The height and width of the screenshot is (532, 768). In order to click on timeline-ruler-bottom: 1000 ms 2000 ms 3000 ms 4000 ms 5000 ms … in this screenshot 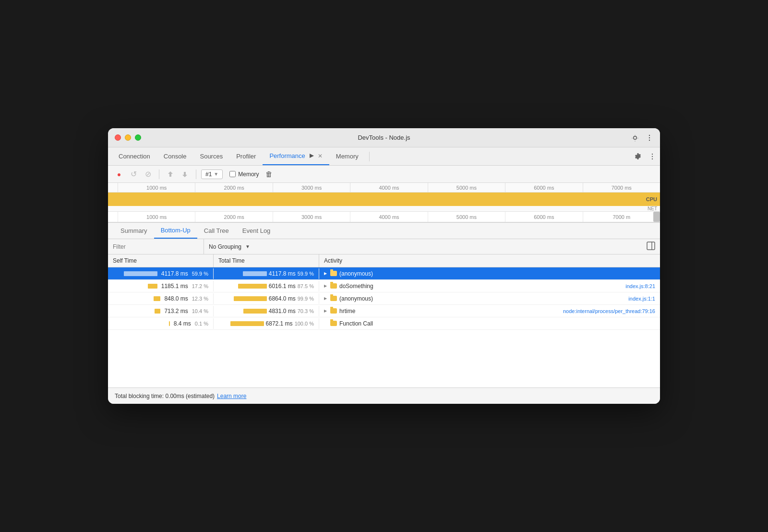, I will do `click(384, 217)`.